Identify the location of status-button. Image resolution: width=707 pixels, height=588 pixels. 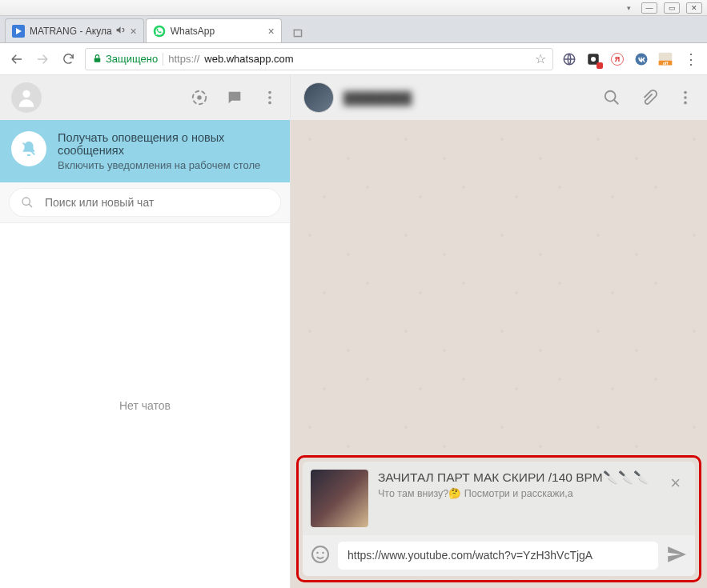
(199, 98).